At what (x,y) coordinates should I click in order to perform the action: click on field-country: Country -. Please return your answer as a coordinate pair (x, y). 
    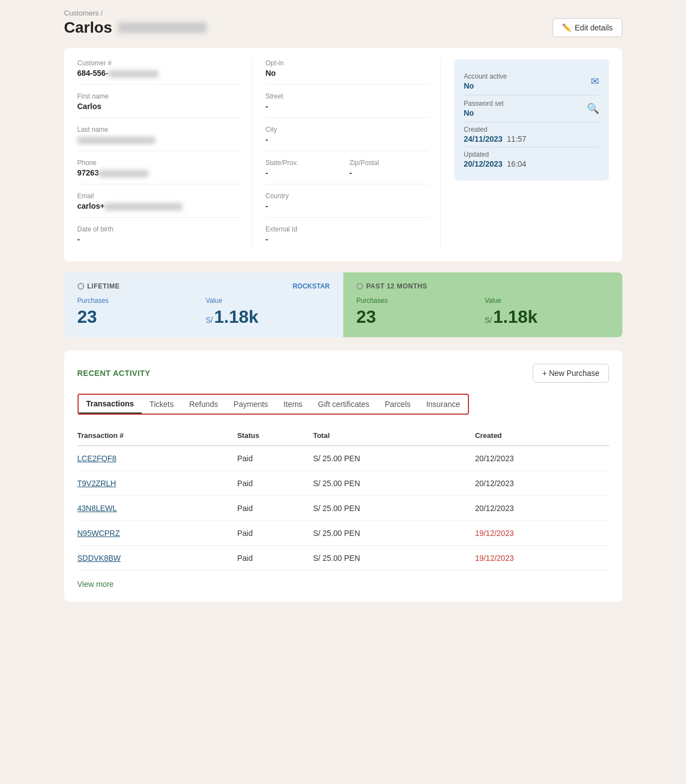
    Looking at the image, I should click on (348, 205).